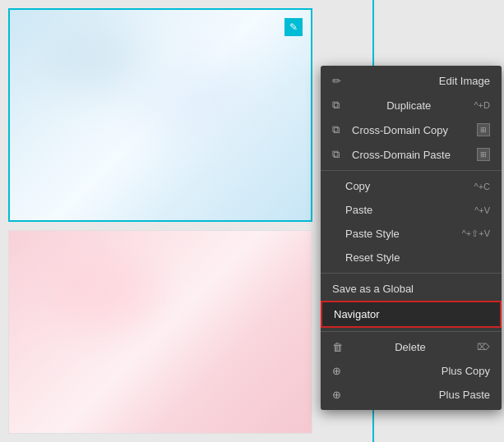 The width and height of the screenshot is (504, 442). What do you see at coordinates (465, 371) in the screenshot?
I see `plus-copy-label: Plus Copy` at bounding box center [465, 371].